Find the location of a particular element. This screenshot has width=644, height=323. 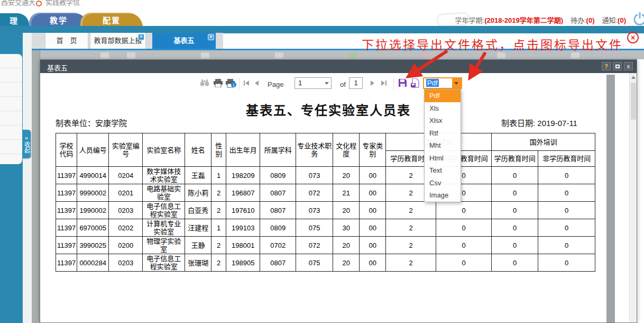

chevron-down-icon is located at coordinates (327, 84).